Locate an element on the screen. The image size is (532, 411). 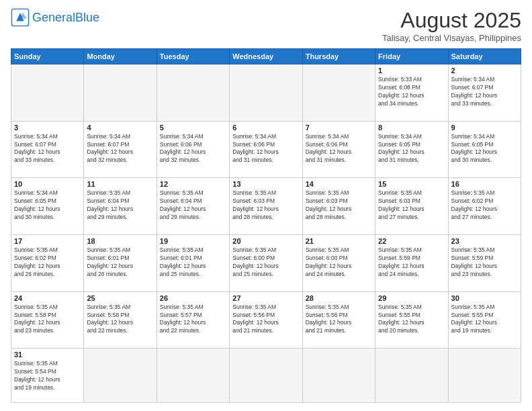
calendar-week-row: 3Sunrise: 5:34 AMSunset: 6:07 PMDaylight… is located at coordinates (266, 149).